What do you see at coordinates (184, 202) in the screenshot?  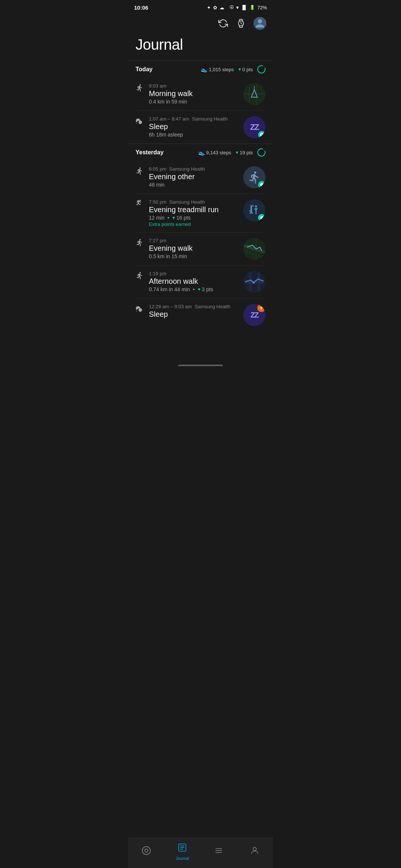 I see `treadmill-time: 7:50 pm Samsung Health` at bounding box center [184, 202].